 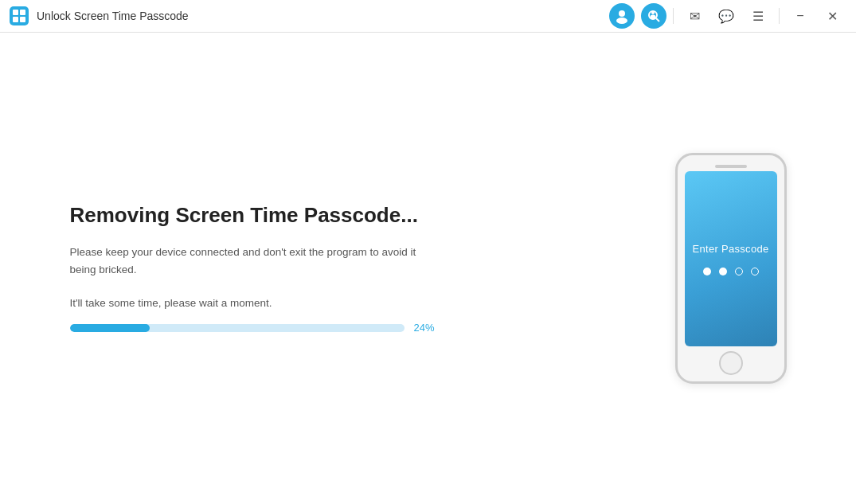 I want to click on user-search-icon, so click(x=654, y=16).